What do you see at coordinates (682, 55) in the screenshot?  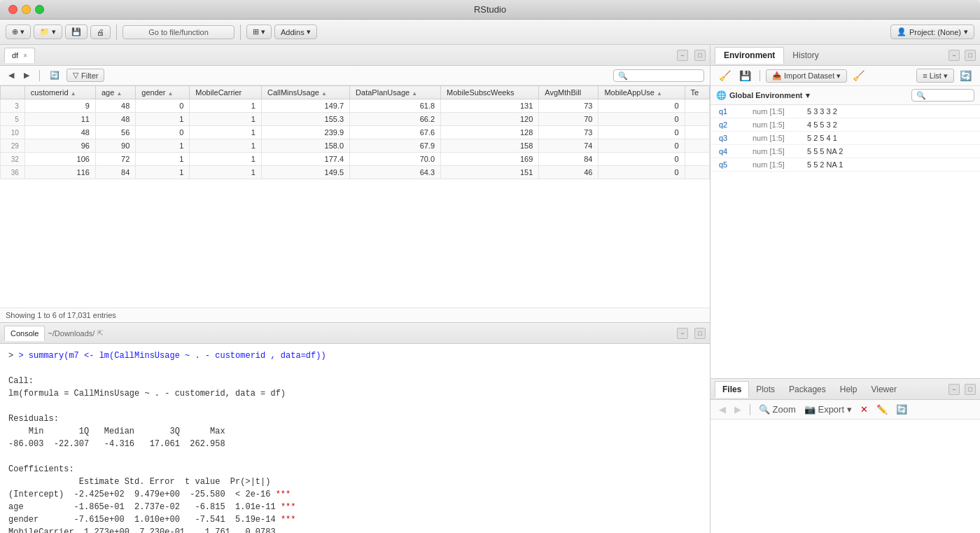 I see `minimize-panel-button: −` at bounding box center [682, 55].